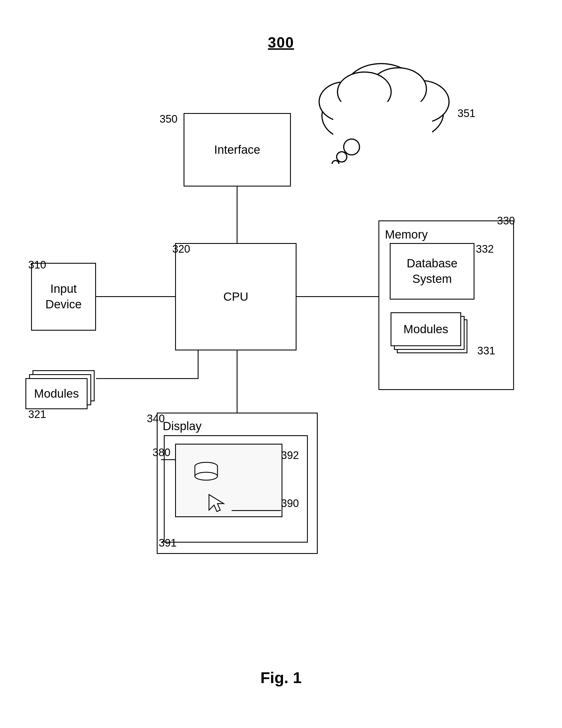 Image resolution: width=562 pixels, height=728 pixels. I want to click on ref-380-line, so click(168, 460).